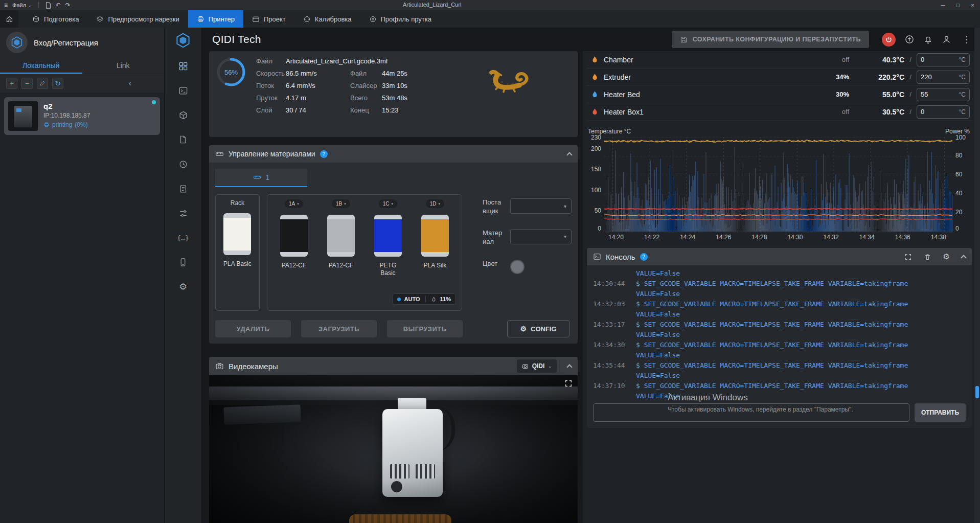 The width and height of the screenshot is (980, 523). Describe the element at coordinates (977, 392) in the screenshot. I see `scrollbar-thumb` at that location.